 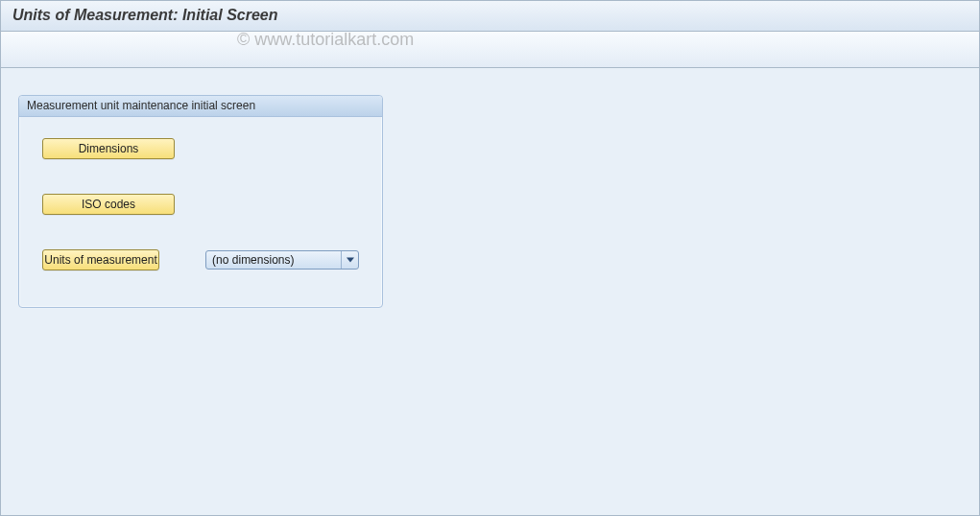 I want to click on dimension-select: (no dimensions), so click(x=282, y=260).